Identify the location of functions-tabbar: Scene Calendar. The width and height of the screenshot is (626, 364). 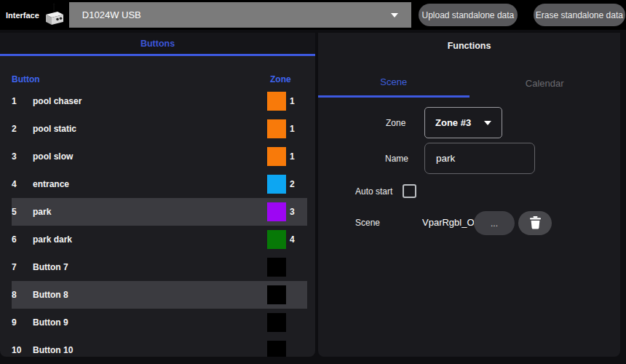
(469, 83).